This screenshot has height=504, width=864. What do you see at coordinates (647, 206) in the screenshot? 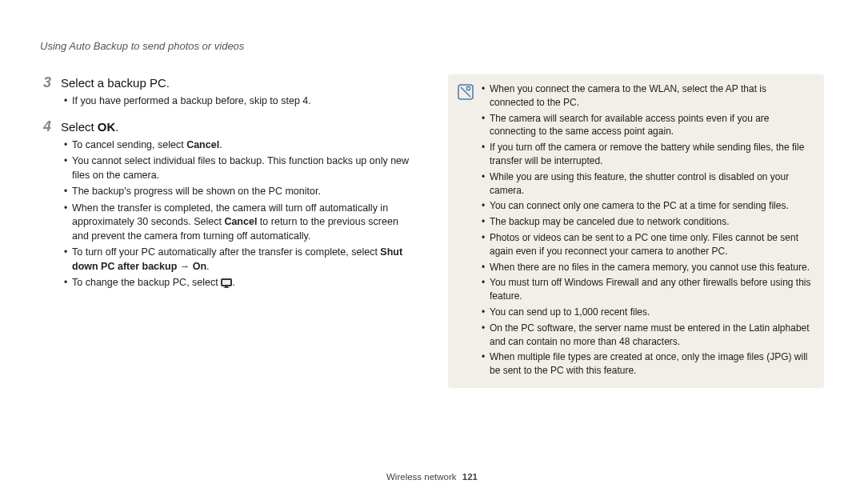
I see `note-item-4: You can connect only one camera to the P…` at bounding box center [647, 206].